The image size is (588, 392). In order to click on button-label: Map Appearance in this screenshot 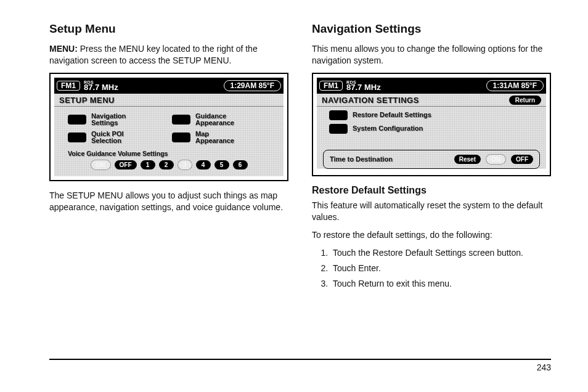, I will do `click(214, 138)`.